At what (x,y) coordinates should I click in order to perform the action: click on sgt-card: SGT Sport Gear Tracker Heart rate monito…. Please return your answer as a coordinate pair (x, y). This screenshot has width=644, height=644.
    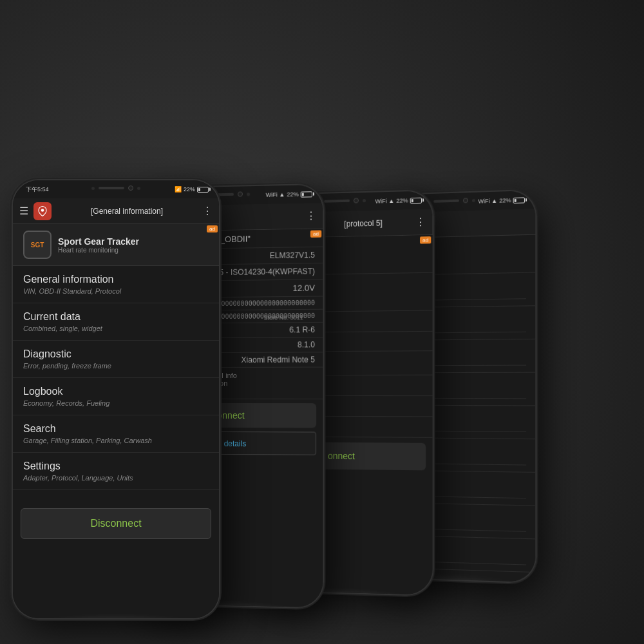
    Looking at the image, I should click on (116, 245).